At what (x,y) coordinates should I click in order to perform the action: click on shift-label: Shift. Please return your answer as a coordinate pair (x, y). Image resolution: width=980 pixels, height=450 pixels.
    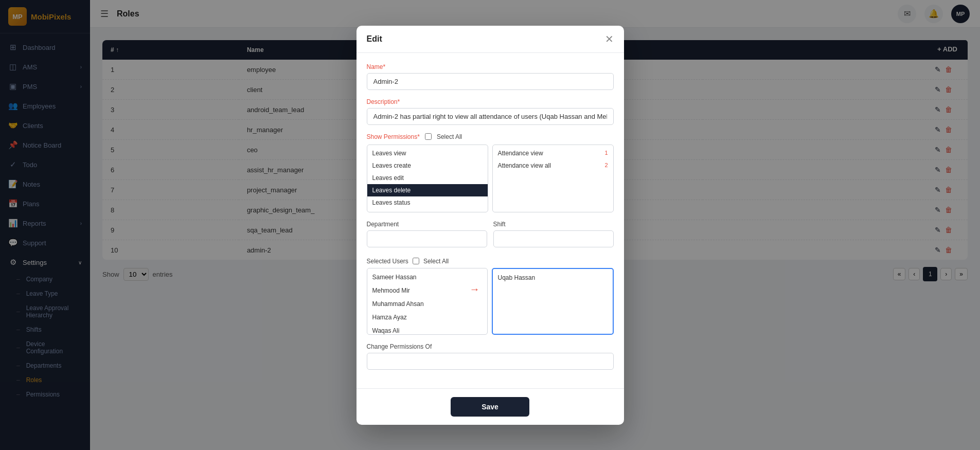
    Looking at the image, I should click on (554, 224).